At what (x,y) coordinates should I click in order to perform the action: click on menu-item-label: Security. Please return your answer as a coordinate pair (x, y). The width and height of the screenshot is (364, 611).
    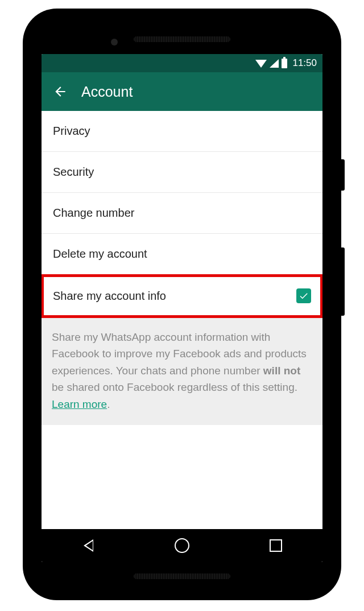
    Looking at the image, I should click on (73, 172).